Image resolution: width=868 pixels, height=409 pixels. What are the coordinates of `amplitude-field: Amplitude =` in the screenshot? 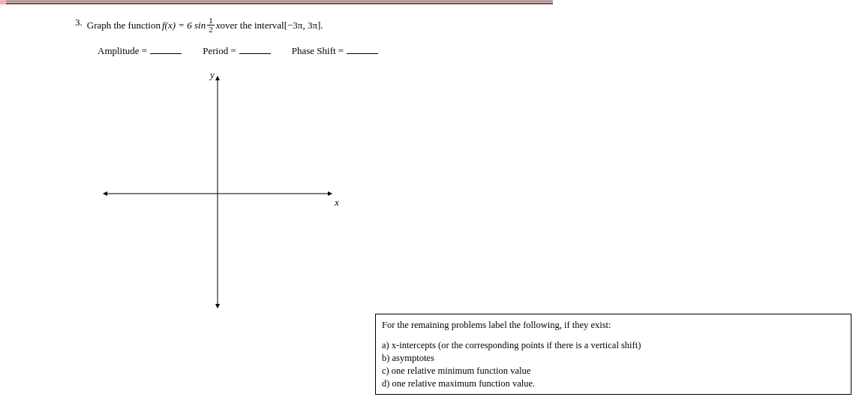 It's located at (140, 51).